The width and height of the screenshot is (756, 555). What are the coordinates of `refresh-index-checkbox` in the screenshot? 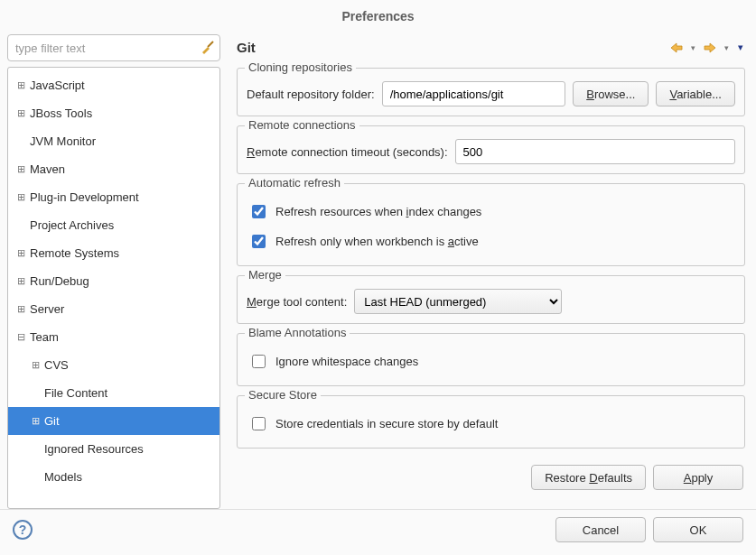 It's located at (258, 211).